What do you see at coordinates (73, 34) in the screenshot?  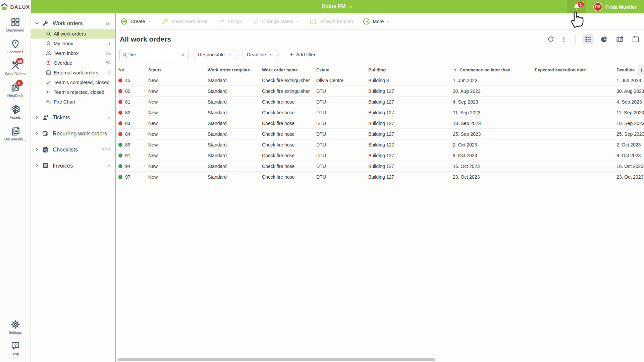 I see `sidebar-item-all-work-orders: All work orders` at bounding box center [73, 34].